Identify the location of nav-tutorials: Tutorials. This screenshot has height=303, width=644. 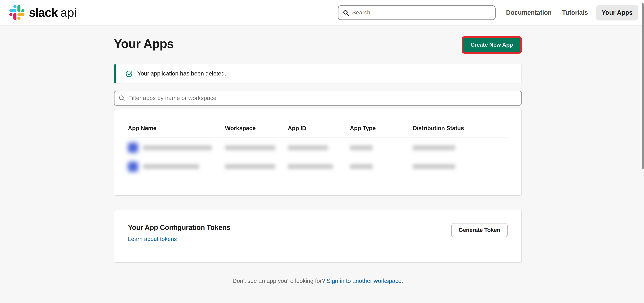
(575, 13).